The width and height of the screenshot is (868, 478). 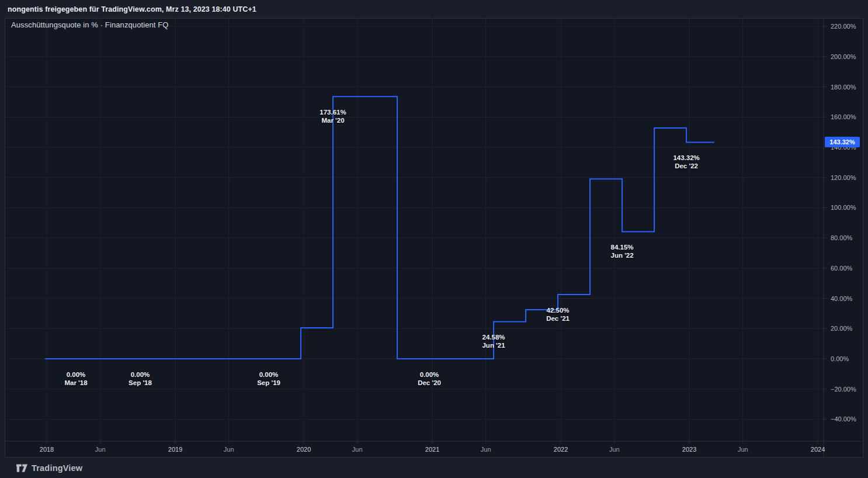 I want to click on time-axis-tick: 2020, so click(x=304, y=449).